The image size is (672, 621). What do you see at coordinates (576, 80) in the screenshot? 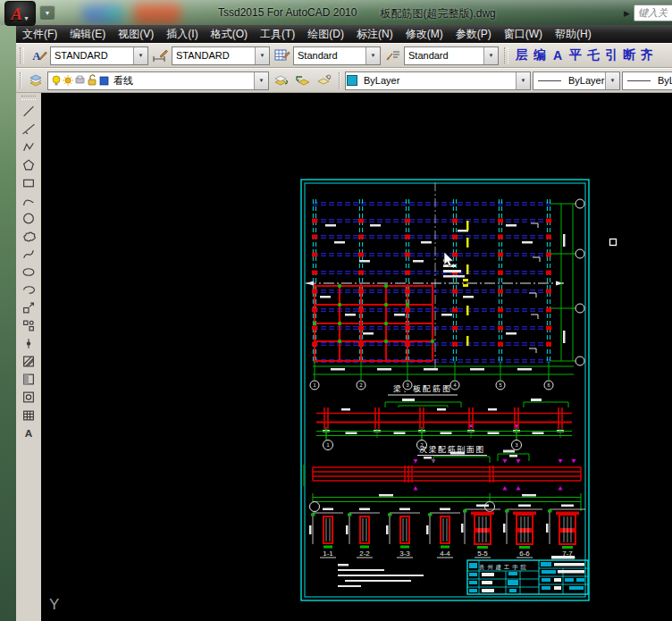
I see `linetype-combobox: ByLayer ▼` at bounding box center [576, 80].